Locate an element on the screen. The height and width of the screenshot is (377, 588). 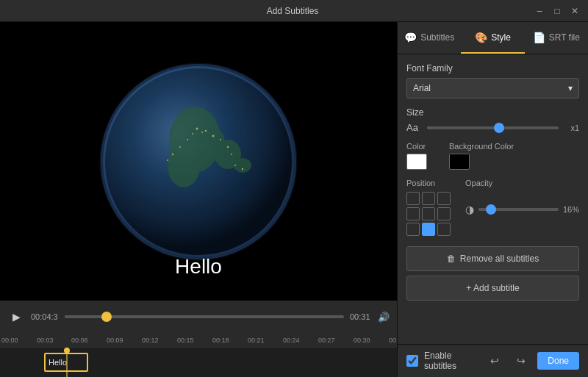
tick-label-1: 00:03 is located at coordinates (46, 340).